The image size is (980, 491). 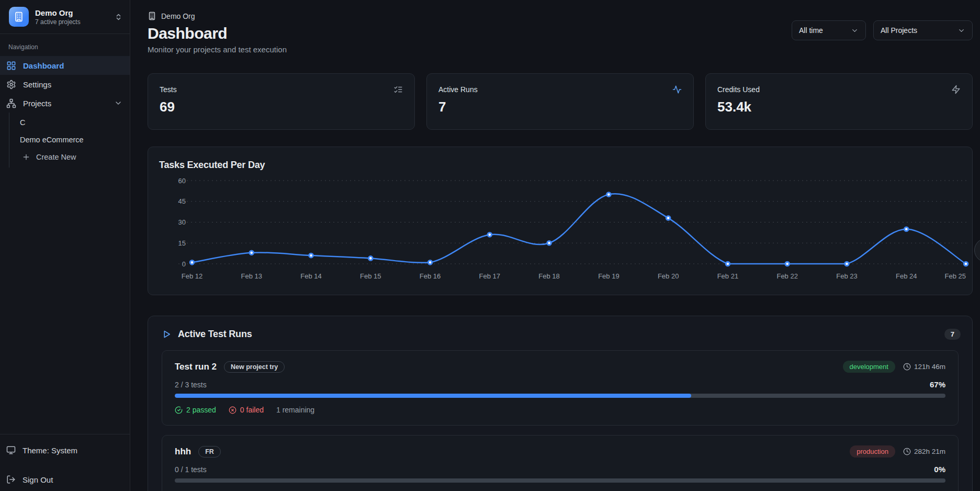 I want to click on project-filter-value: All Projects, so click(x=899, y=30).